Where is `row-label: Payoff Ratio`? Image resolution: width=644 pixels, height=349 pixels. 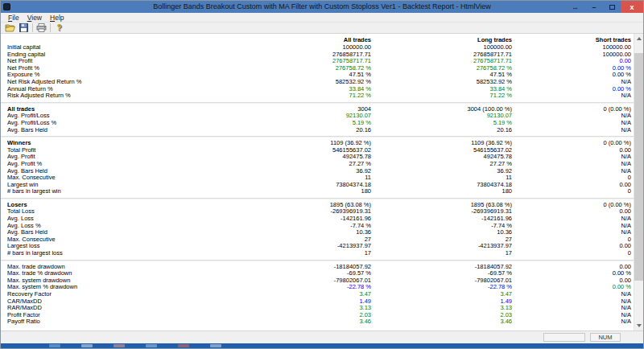 row-label: Payoff Ratio is located at coordinates (136, 322).